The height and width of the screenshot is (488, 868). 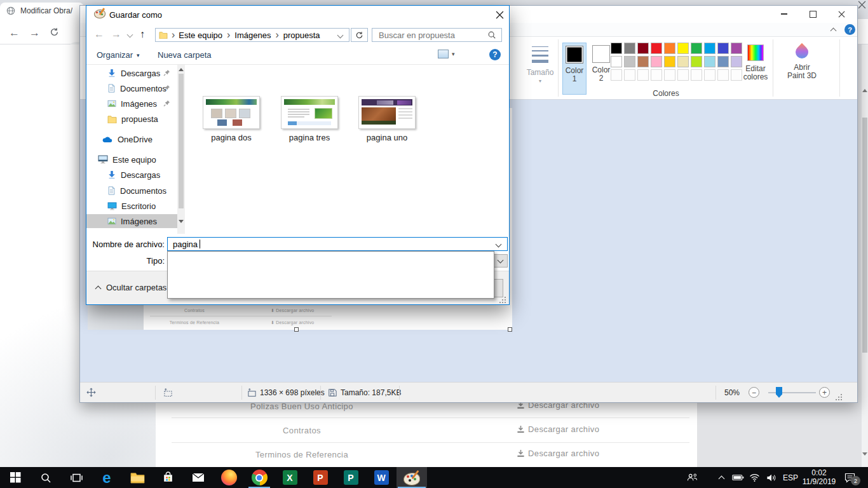 I want to click on taskbar-store, so click(x=168, y=478).